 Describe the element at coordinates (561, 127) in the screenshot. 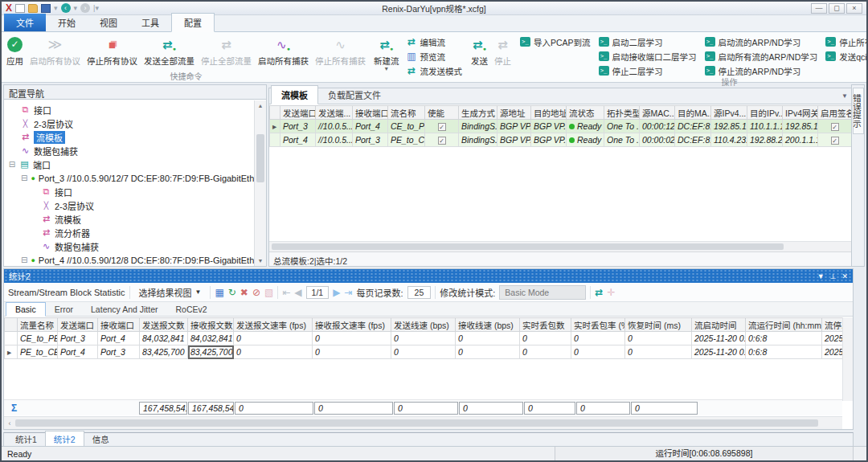

I see `table-row: ▸Port_3//10.0.5...Port_4CE_to_PE✓Binding…` at that location.